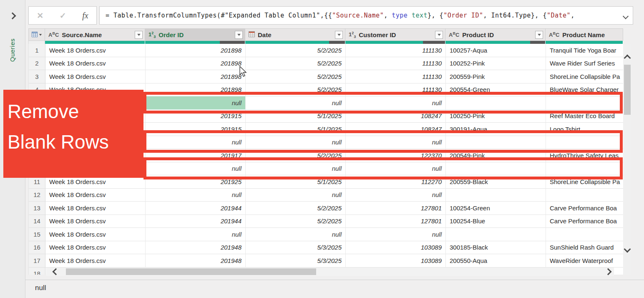 This screenshot has height=298, width=644. Describe the element at coordinates (326, 248) in the screenshot. I see `table-row: 16Week 18 Orders.csv2019485/3/2025103089…` at that location.